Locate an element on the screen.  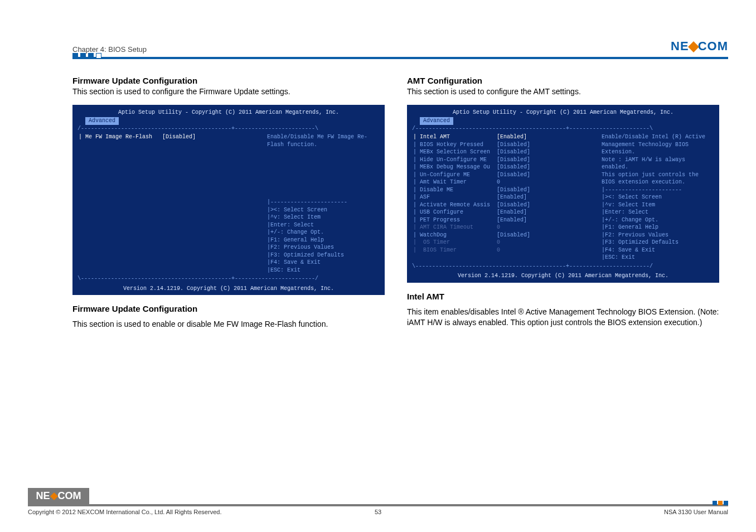
right-heading: AMT Configuration is located at coordinates (563, 80).